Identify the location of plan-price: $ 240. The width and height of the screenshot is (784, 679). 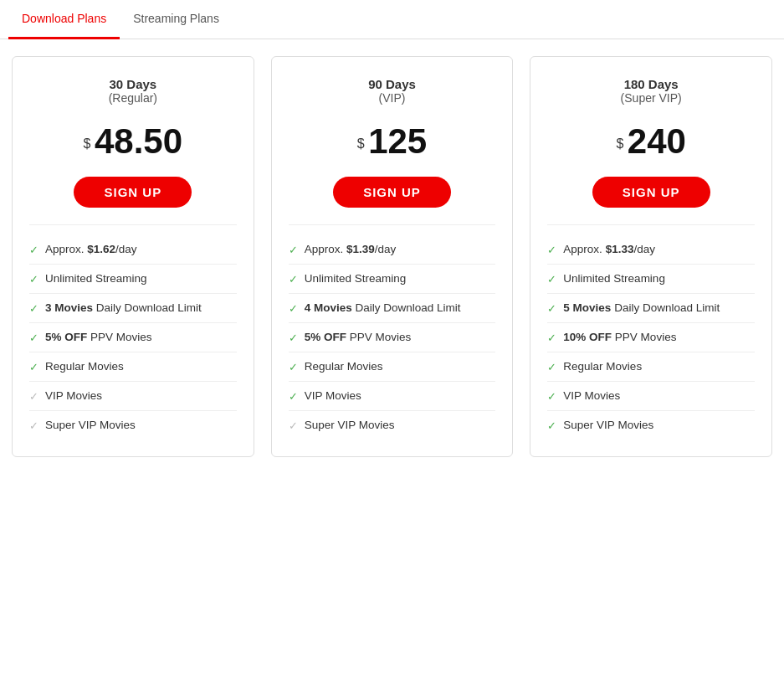
(651, 141).